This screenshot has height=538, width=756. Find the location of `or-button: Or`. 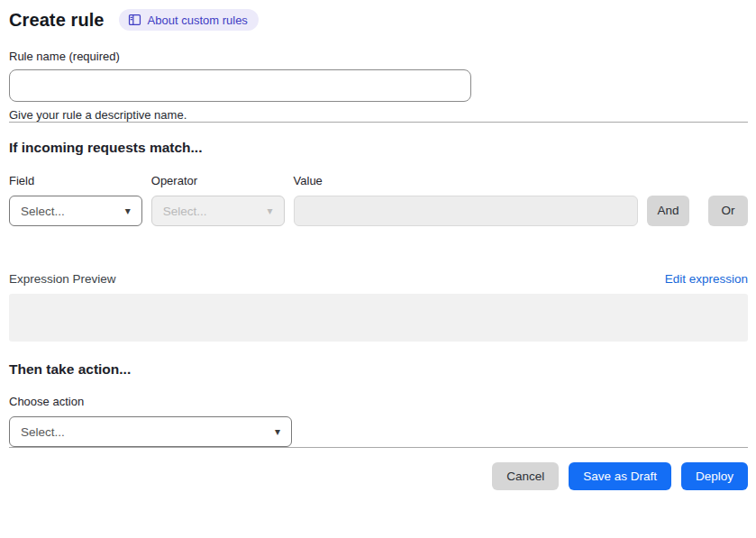

or-button: Or is located at coordinates (728, 211).